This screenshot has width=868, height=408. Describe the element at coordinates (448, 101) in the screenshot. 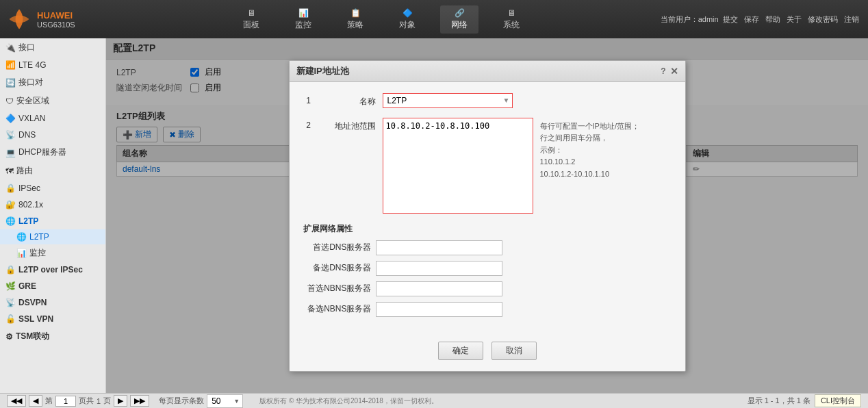

I see `name-input-wrapper: ▼` at that location.